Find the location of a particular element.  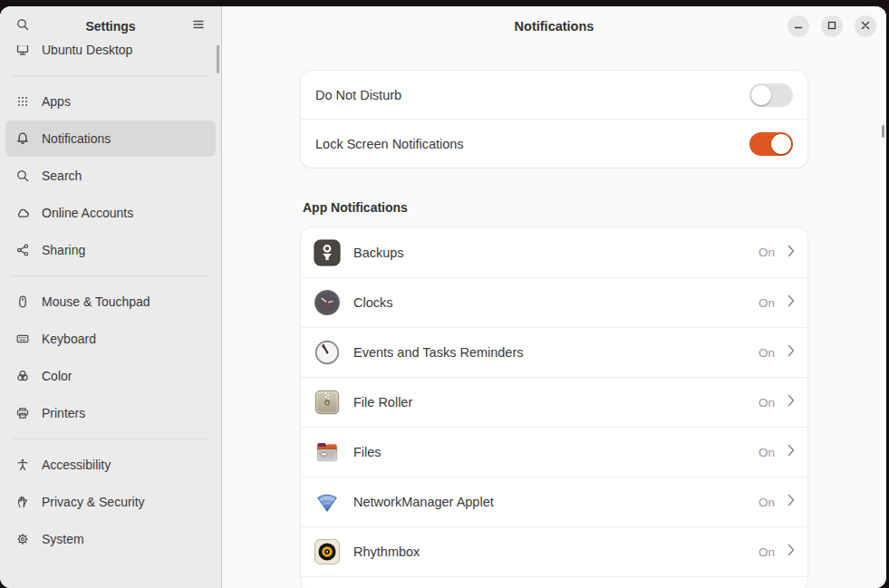

cloud-icon is located at coordinates (23, 213).